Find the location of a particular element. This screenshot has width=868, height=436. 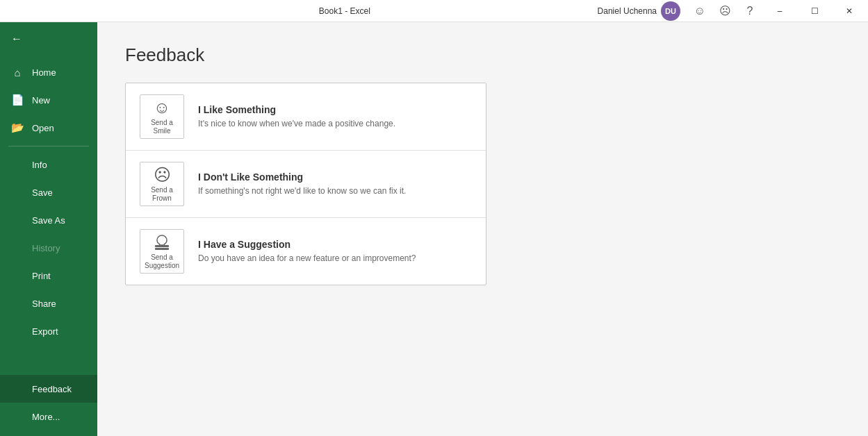

sidebar-item-print: Print is located at coordinates (49, 276).